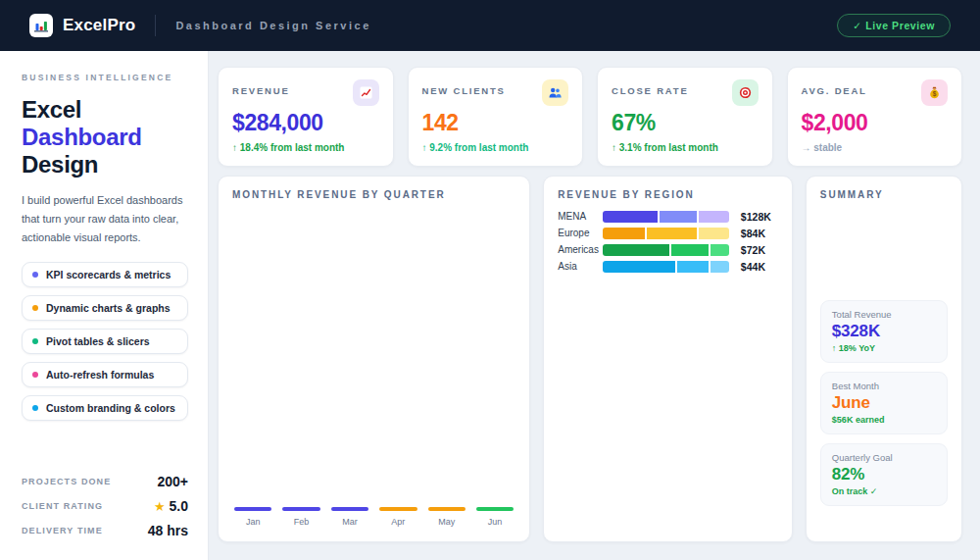  I want to click on x-tick-label: Jun, so click(495, 522).